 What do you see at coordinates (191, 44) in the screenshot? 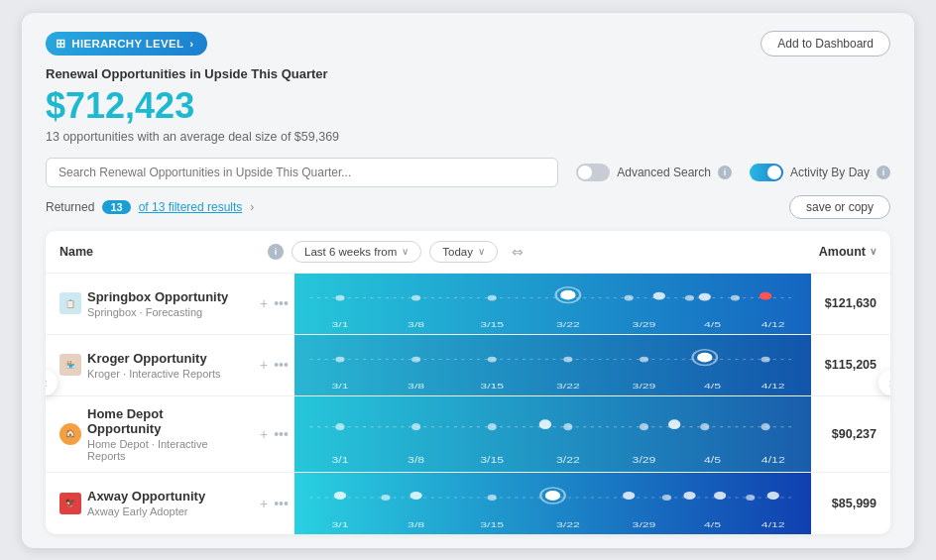
I see `chevron-right-icon: ›` at bounding box center [191, 44].